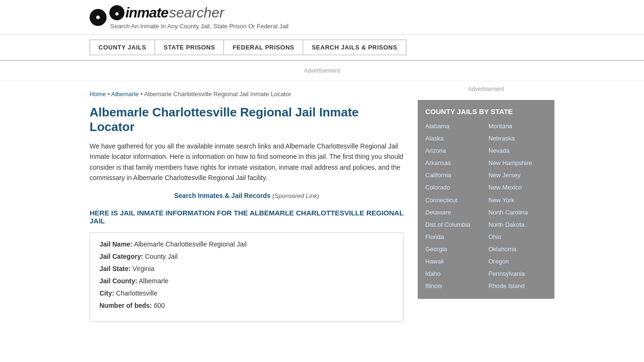 This screenshot has width=644, height=362. What do you see at coordinates (518, 213) in the screenshot?
I see `state-link: North Carolina` at bounding box center [518, 213].